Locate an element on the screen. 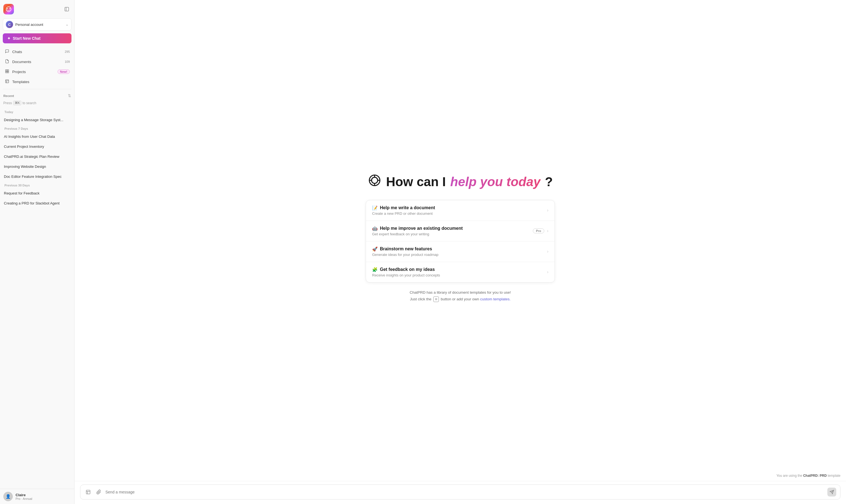  improve-doc-title: Help me improve an existing document is located at coordinates (421, 228).